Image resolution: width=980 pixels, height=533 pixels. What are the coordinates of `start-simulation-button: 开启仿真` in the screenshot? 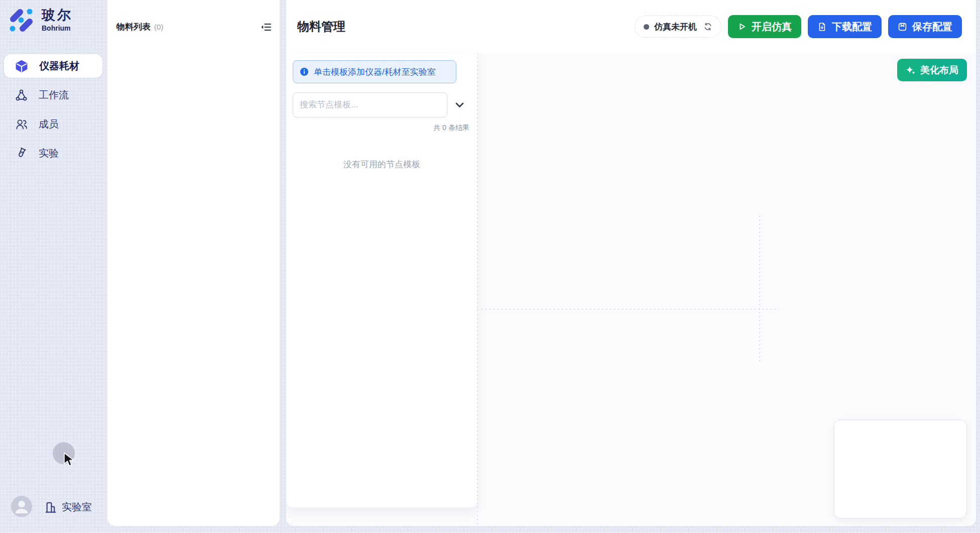 It's located at (765, 27).